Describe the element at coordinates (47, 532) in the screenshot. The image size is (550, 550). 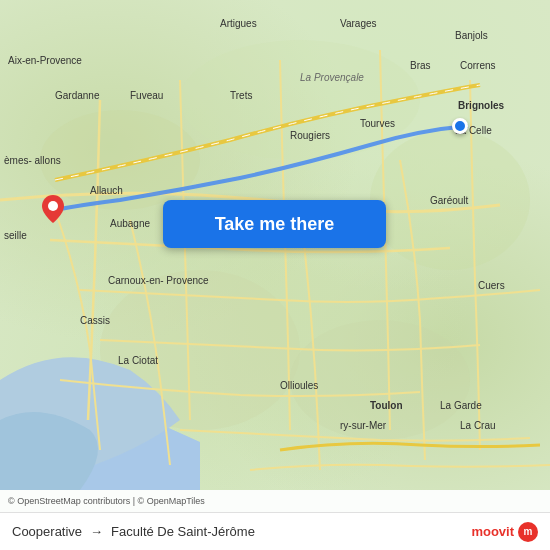
I see `footer-from: Cooperative` at that location.